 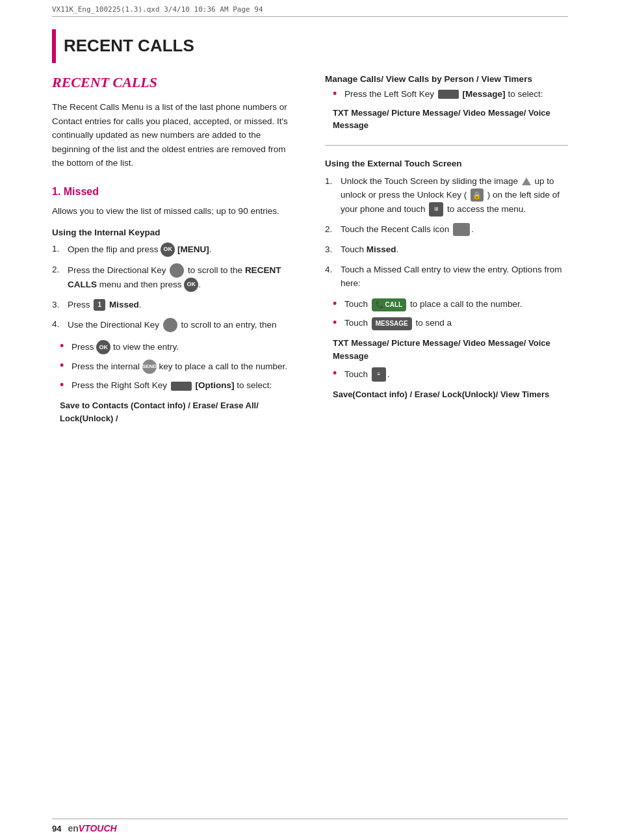 What do you see at coordinates (446, 233) in the screenshot?
I see `steps-list-right: 1. Unlock the Touch Screen by sliding th…` at bounding box center [446, 233].